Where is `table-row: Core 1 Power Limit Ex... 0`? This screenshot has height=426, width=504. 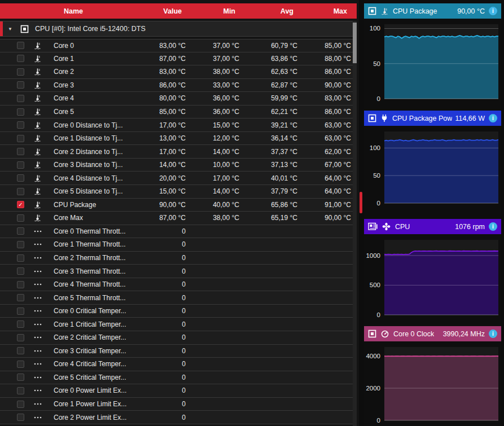
table-row: Core 1 Power Limit Ex... 0 is located at coordinates (176, 405).